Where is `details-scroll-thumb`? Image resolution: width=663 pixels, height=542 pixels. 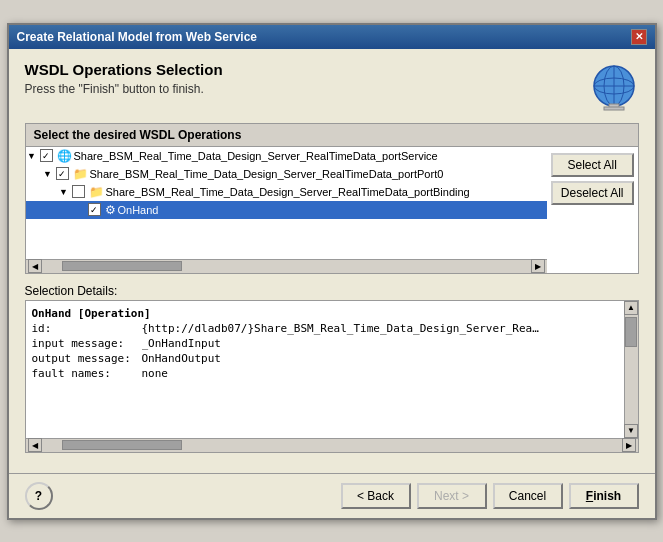
details-scroll-thumb is located at coordinates (122, 445).